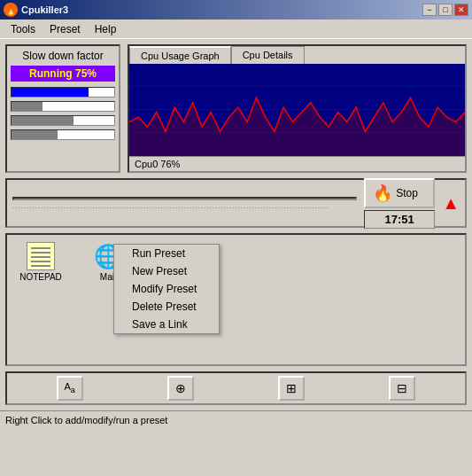 This screenshot has width=472, height=476. What do you see at coordinates (181, 388) in the screenshot?
I see `toolbar-btn-add: ⊕` at bounding box center [181, 388].